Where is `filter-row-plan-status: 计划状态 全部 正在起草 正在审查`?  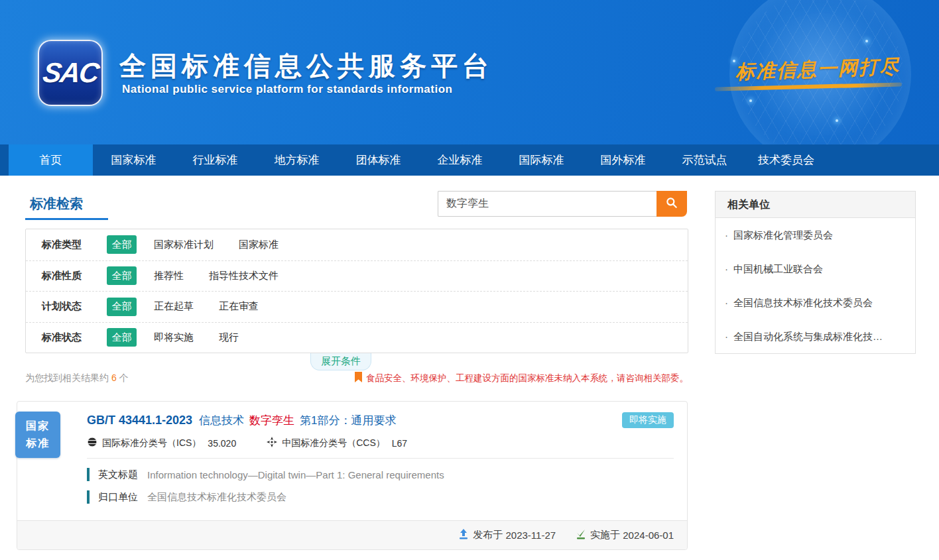
filter-row-plan-status: 计划状态 全部 正在起草 正在审查 is located at coordinates (357, 306).